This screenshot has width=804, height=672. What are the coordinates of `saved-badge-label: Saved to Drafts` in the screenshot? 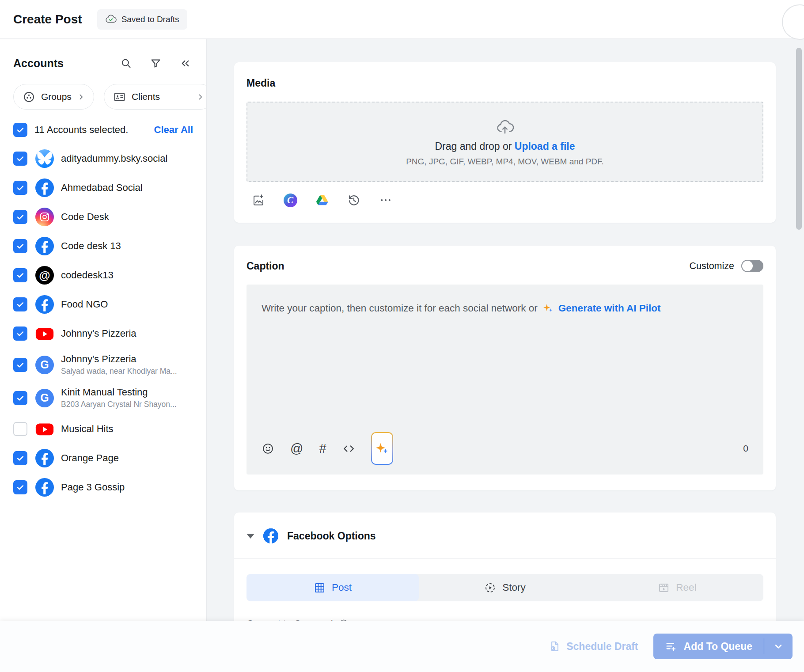 It's located at (150, 19).